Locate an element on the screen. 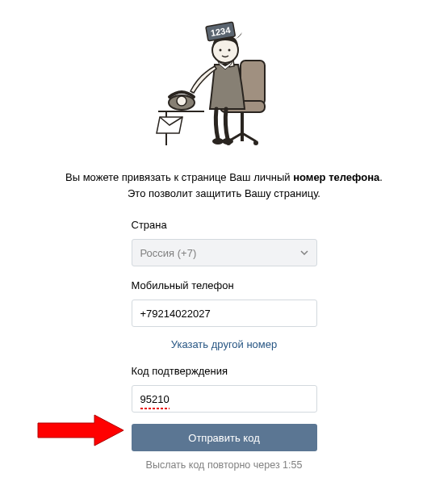 This screenshot has width=448, height=486. description-line1-prefix: Вы можете привязать к странице Ваш личны… is located at coordinates (179, 178).